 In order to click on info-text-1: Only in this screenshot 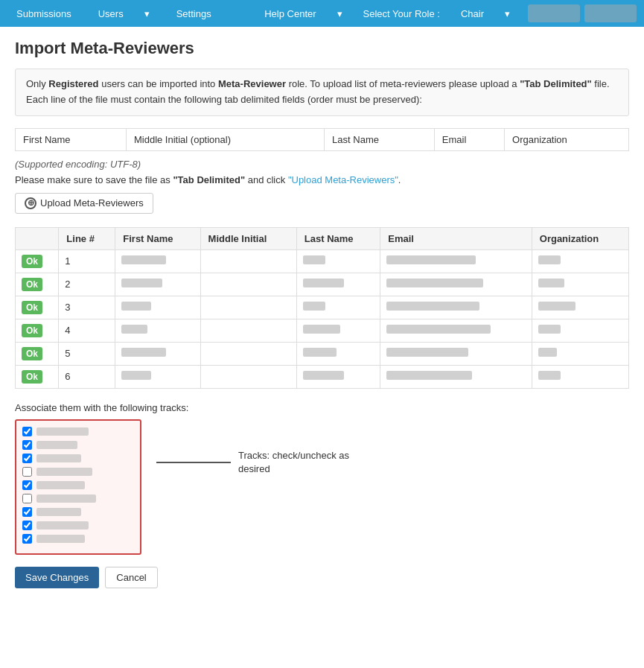, I will do `click(37, 83)`.